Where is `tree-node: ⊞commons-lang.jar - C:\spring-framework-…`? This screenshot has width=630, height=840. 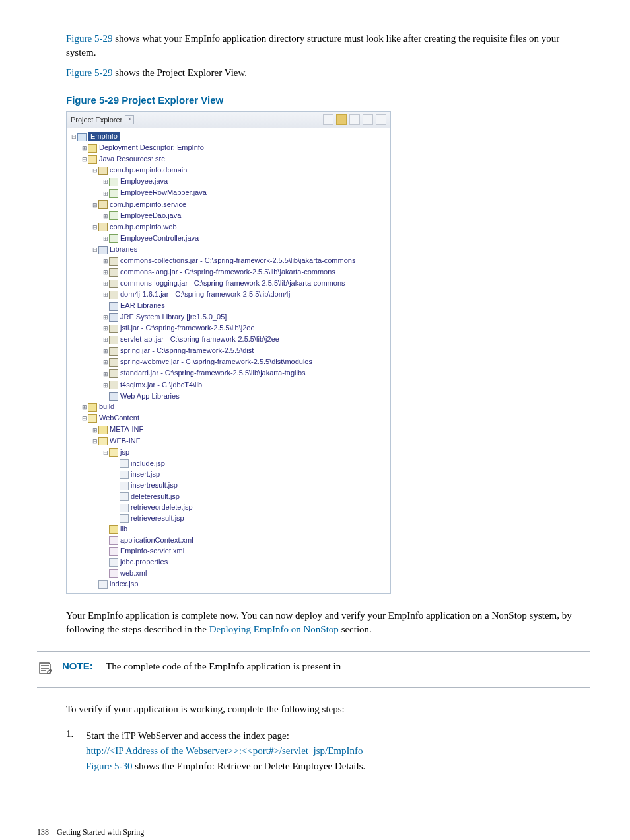
tree-node: ⊞commons-lang.jar - C:\spring-framework-… is located at coordinates (228, 272).